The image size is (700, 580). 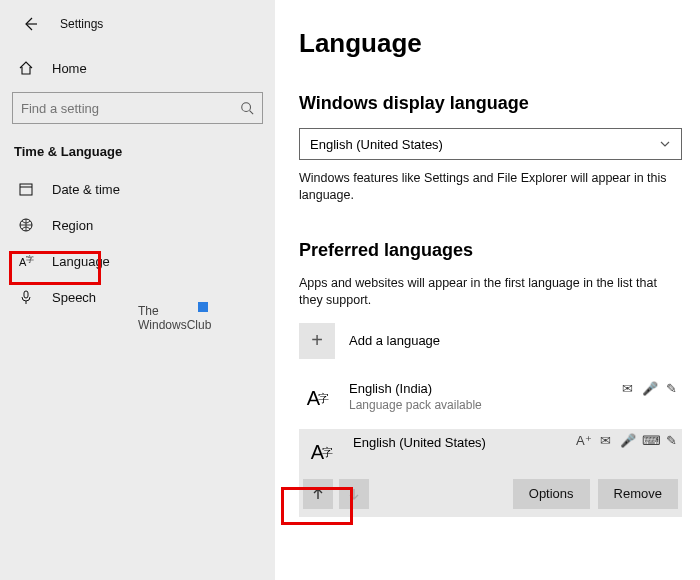 What do you see at coordinates (376, 144) in the screenshot?
I see `display-language-value: English (United States)` at bounding box center [376, 144].